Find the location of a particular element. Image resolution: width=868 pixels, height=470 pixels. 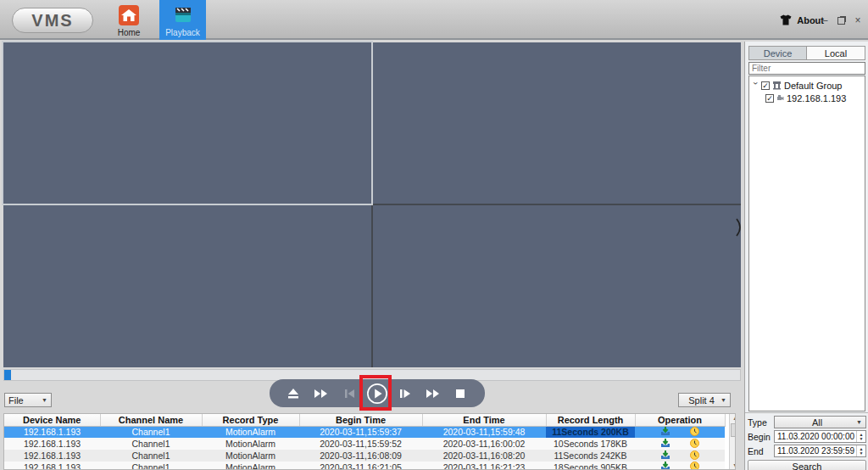

col-record-length: Record Length is located at coordinates (590, 420).